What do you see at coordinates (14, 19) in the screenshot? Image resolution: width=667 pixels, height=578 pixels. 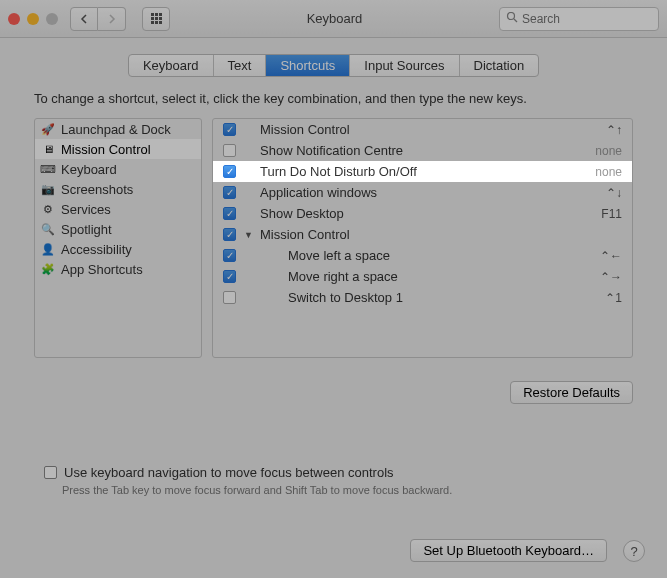 I see `close-window-button` at bounding box center [14, 19].